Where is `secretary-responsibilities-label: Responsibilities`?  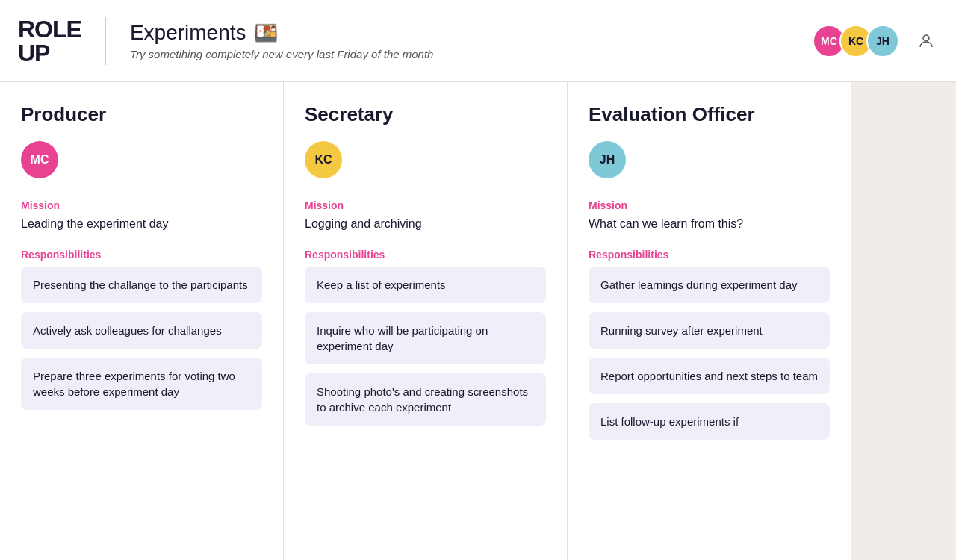
secretary-responsibilities-label: Responsibilities is located at coordinates (426, 255).